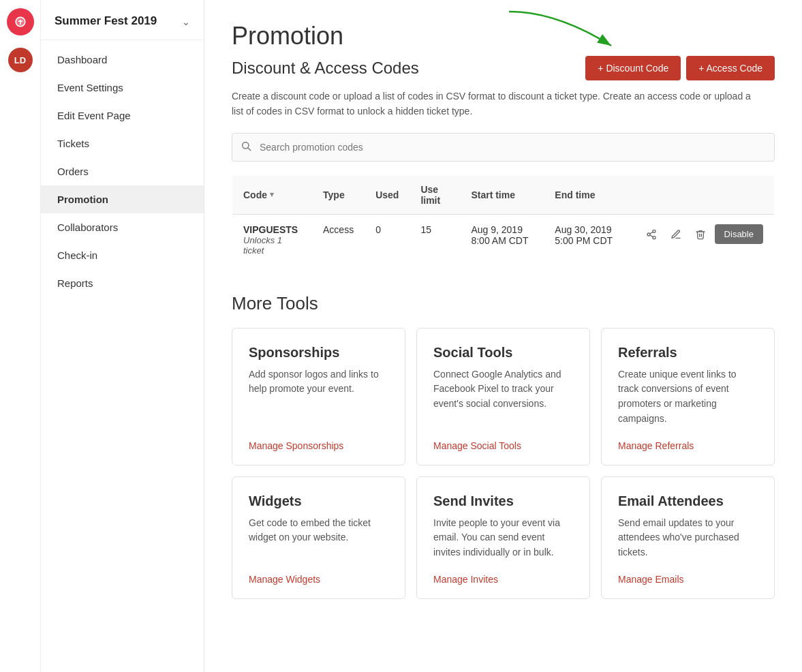 This screenshot has height=672, width=802. Describe the element at coordinates (703, 195) in the screenshot. I see `col-header-actions` at that location.